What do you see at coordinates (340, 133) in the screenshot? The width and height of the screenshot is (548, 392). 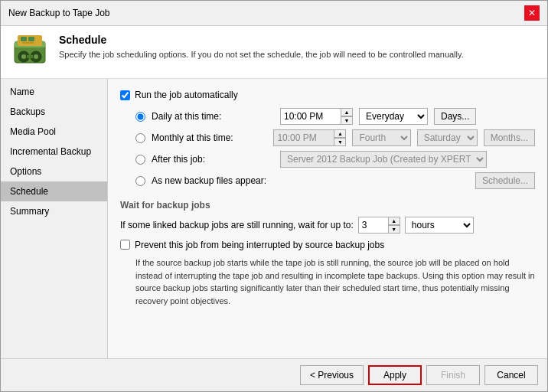 I see `monthly-time-up: ▲` at bounding box center [340, 133].